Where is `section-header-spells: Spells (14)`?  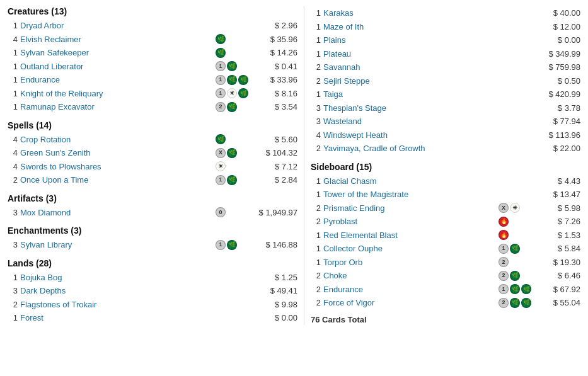
section-header-spells: Spells (14) is located at coordinates (153, 125).